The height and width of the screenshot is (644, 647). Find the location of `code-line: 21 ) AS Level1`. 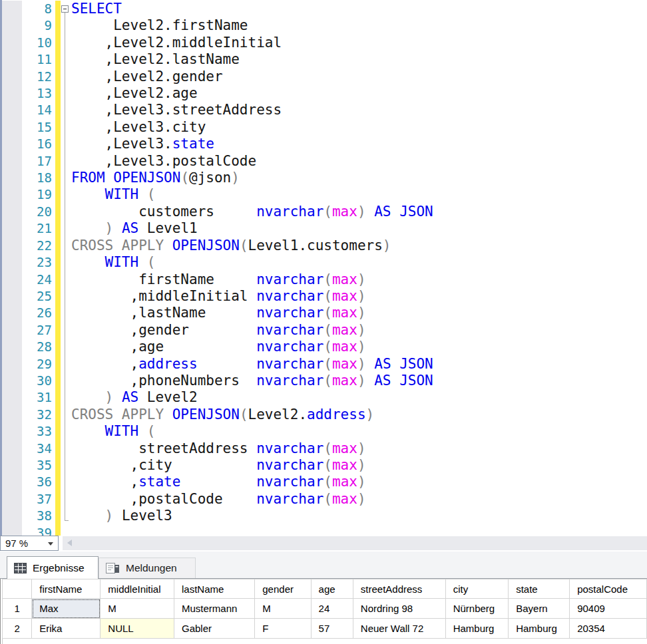

code-line: 21 ) AS Level1 is located at coordinates (325, 229).